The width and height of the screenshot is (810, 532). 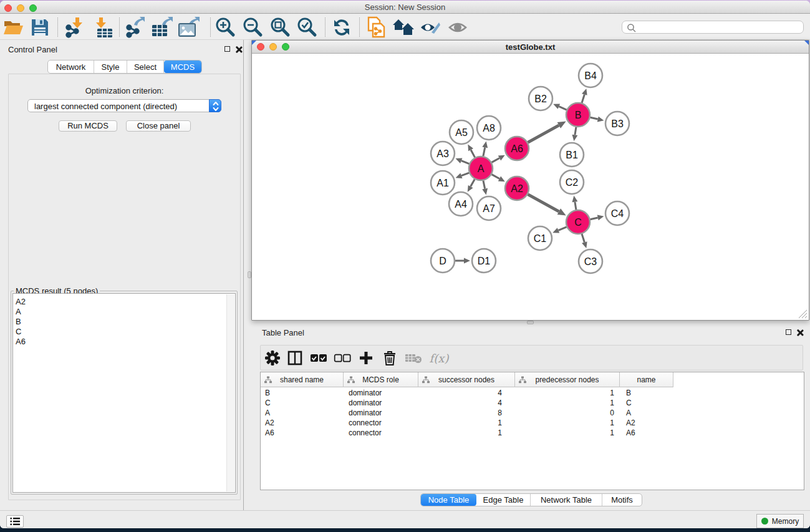 I want to click on result-list-item: A, so click(x=21, y=312).